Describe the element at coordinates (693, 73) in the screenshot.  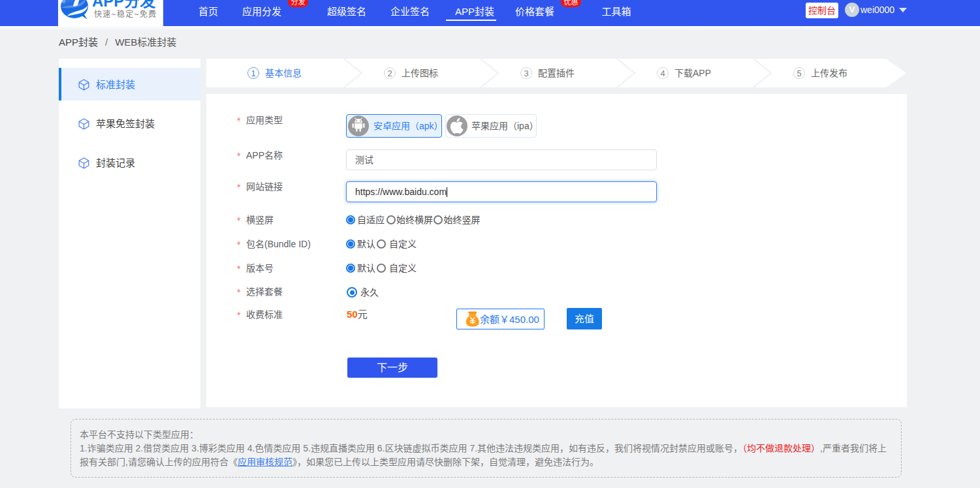
I see `svg-text: 下载APP` at that location.